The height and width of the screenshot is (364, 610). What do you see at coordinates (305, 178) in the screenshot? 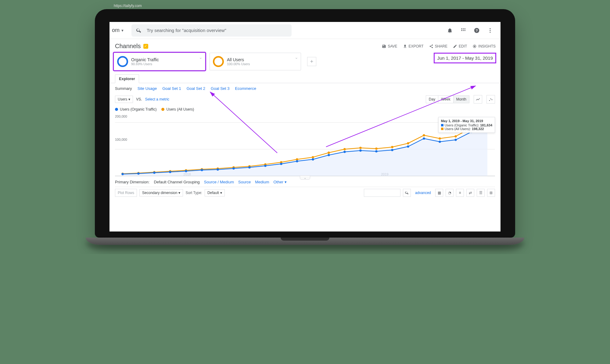
I see `drag-handle-icon: ⌄` at bounding box center [305, 178].